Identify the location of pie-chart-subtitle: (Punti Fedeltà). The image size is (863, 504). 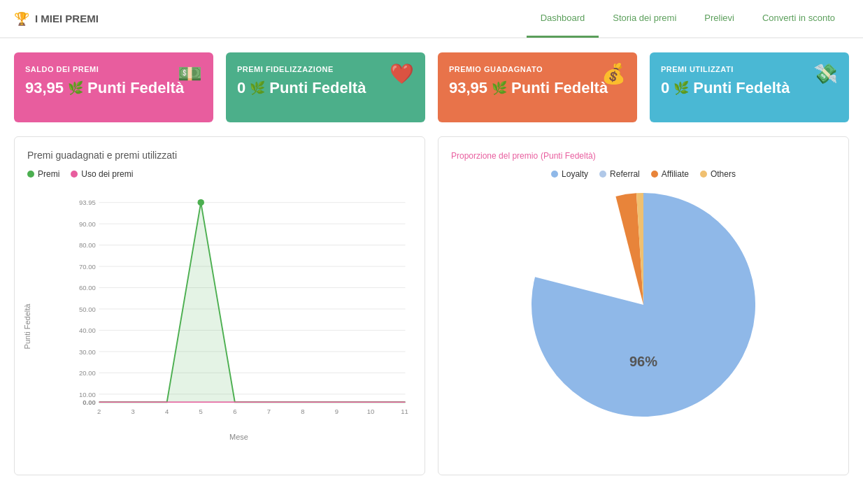
(568, 156).